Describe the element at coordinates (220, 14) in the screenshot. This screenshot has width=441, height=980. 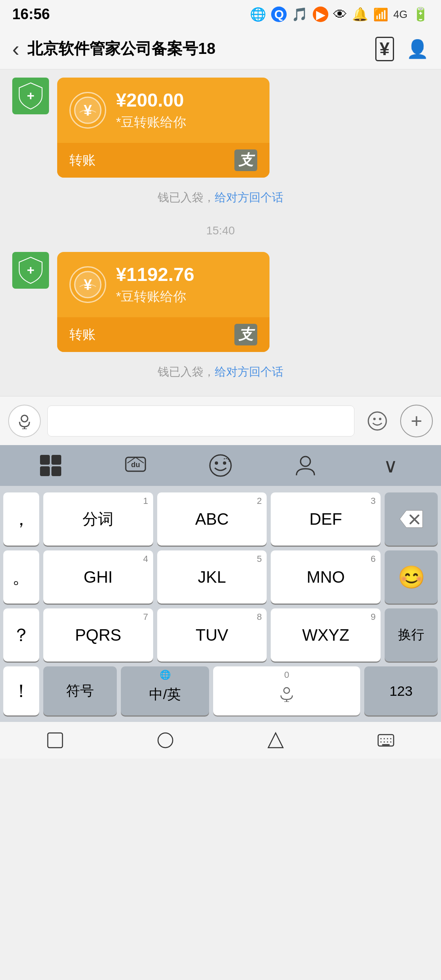
I see `status-bar: 16:56 🌐 Q 🎵 ▶ 👁 🔔 📶 4G 🔋` at that location.